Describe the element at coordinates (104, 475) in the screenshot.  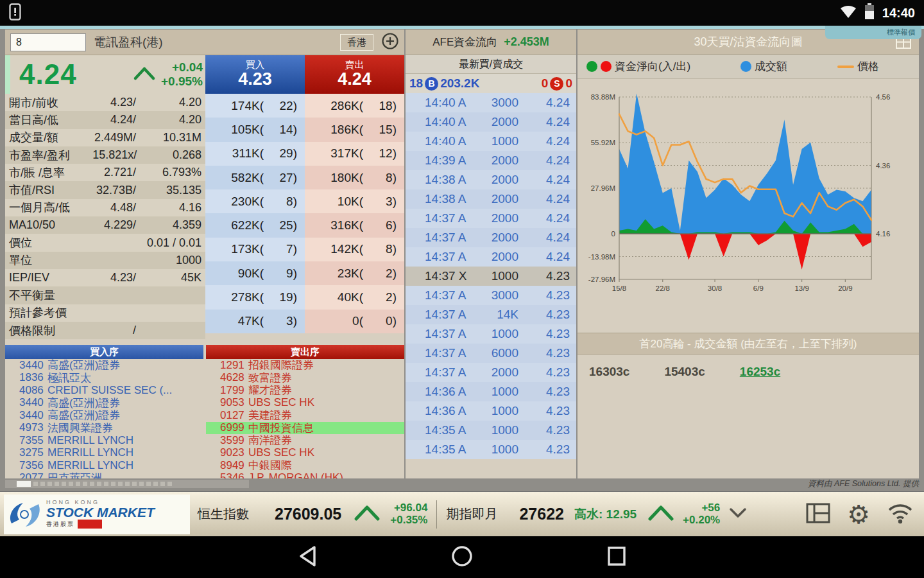
I see `broker-row: 2077巴克萊亞洲` at that location.